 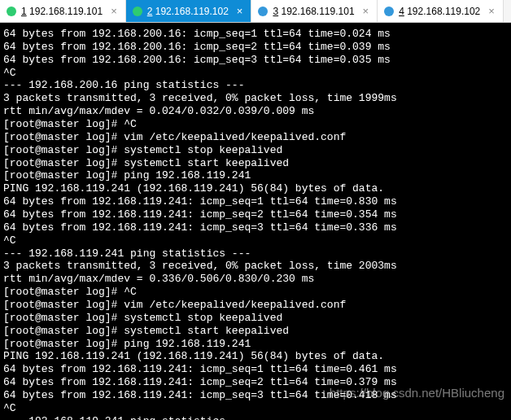 I want to click on tab-session-3: 3 192.168.119.101 ×, so click(x=314, y=11).